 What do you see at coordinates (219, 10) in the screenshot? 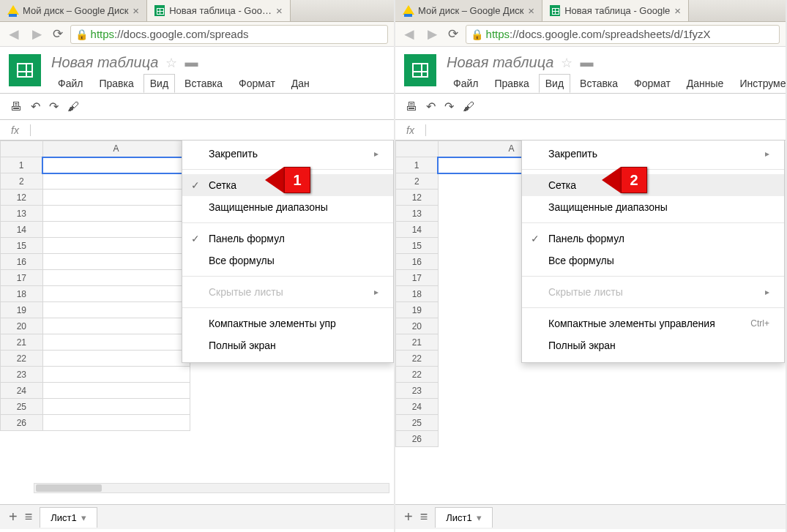
I see `browser-tab-sheets: Новая таблица - Goo… ×` at bounding box center [219, 10].